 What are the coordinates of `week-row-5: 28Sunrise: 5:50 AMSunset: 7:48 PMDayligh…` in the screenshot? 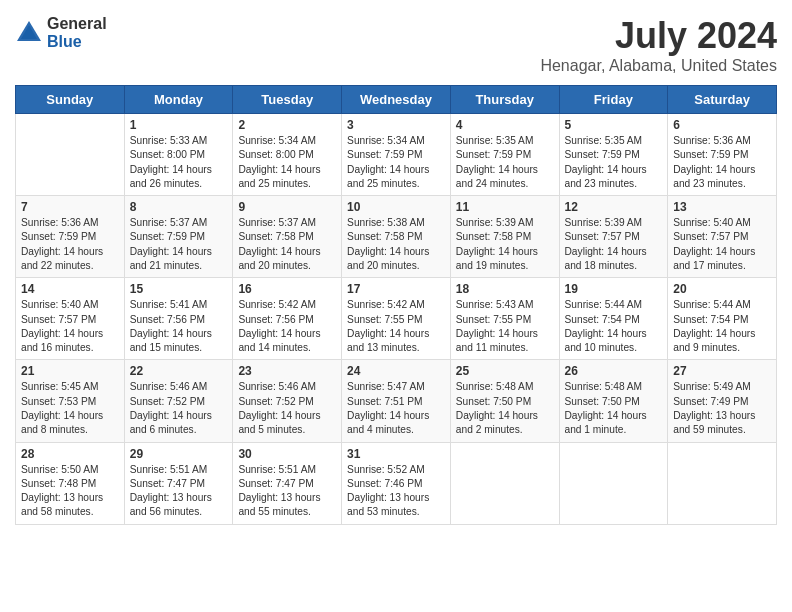 It's located at (396, 483).